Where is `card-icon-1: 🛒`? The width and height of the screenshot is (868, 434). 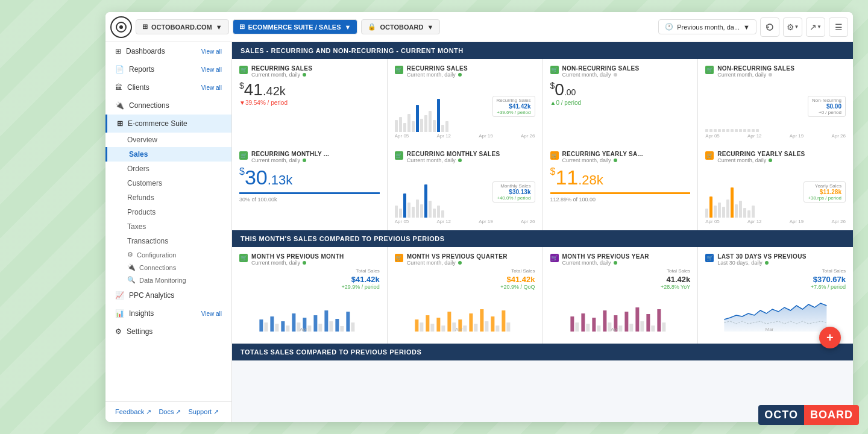 card-icon-1: 🛒 is located at coordinates (244, 70).